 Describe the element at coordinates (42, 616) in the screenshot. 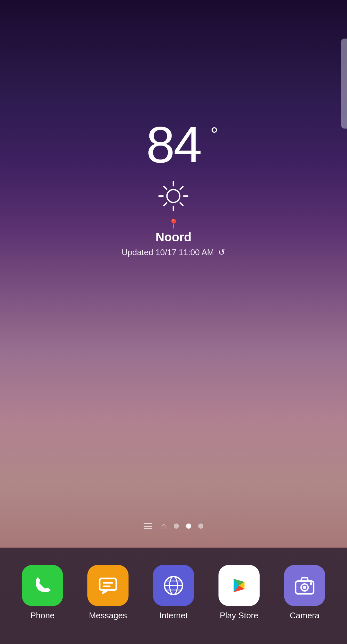

I see `phone-label: Phone` at that location.